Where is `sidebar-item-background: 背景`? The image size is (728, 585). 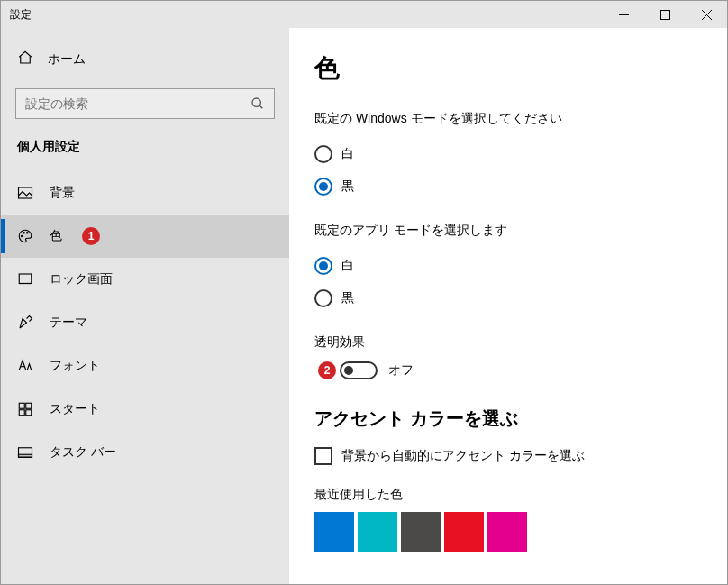
sidebar-item-background: 背景 is located at coordinates (145, 193).